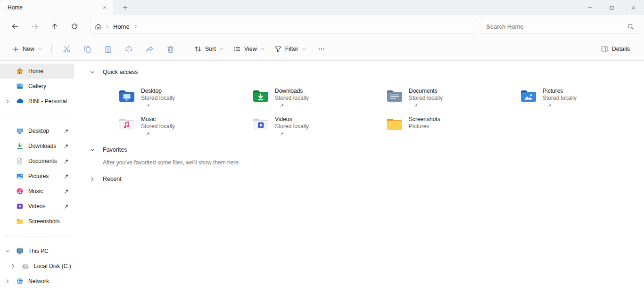 The width and height of the screenshot is (644, 293). I want to click on new-tab-button, so click(125, 8).